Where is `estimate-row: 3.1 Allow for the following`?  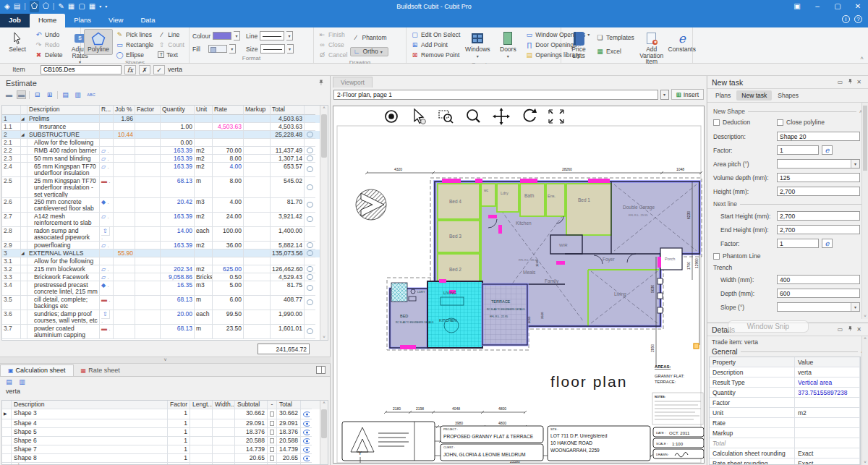 estimate-row: 3.1 Allow for the following is located at coordinates (165, 262).